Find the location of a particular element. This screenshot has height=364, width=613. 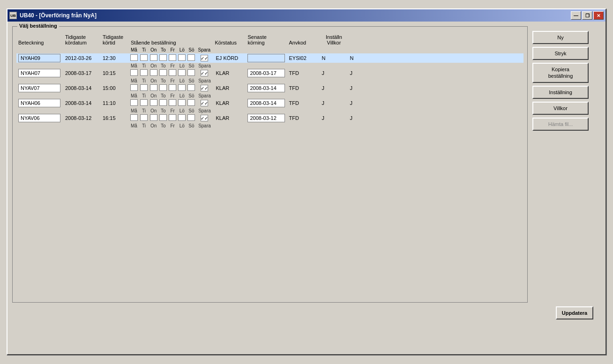

uppdatera-area: Uppdatera is located at coordinates (303, 313).